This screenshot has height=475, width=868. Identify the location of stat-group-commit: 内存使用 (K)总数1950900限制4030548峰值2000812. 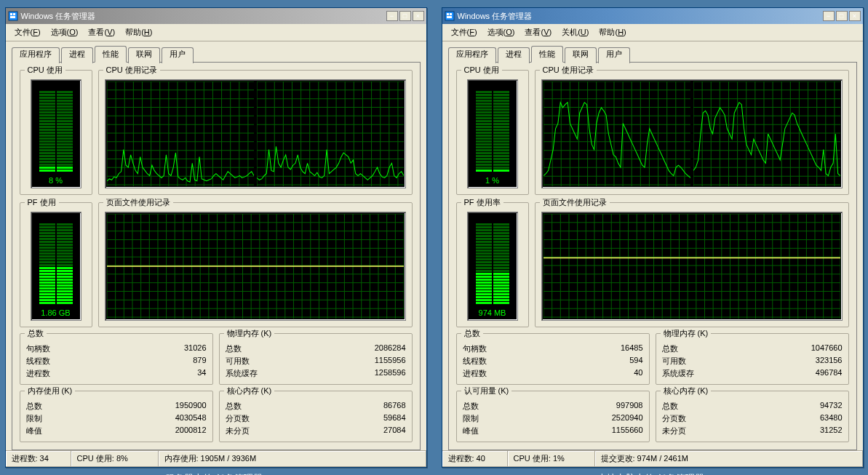
(116, 416).